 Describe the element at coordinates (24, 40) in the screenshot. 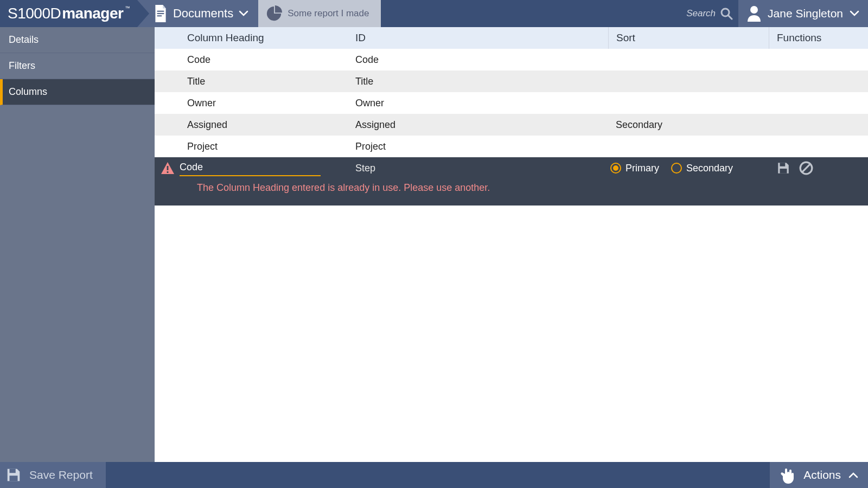

I see `sidebar-item-label: Details` at that location.